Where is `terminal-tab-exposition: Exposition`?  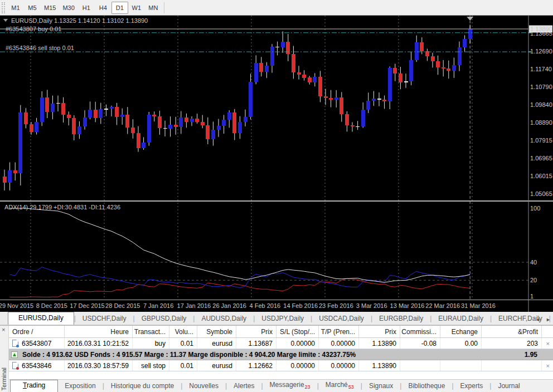
terminal-tab-exposition: Exposition is located at coordinates (80, 386).